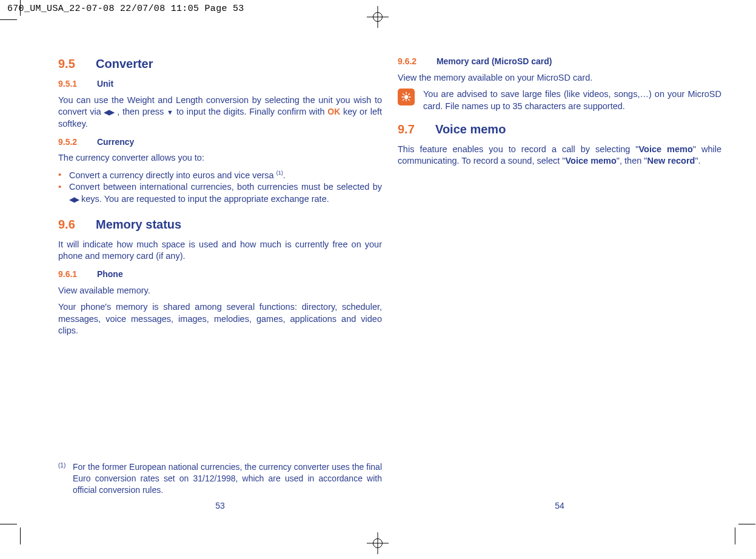 The height and width of the screenshot is (559, 756). I want to click on subsection-9-6-2-heading: 9.6.2 Memory card (MicroSD card), so click(560, 62).